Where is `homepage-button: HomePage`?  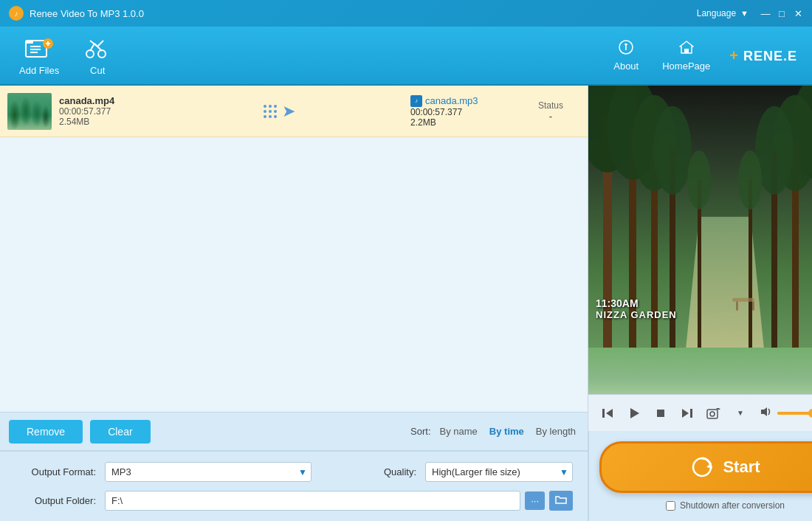 homepage-button: HomePage is located at coordinates (687, 55).